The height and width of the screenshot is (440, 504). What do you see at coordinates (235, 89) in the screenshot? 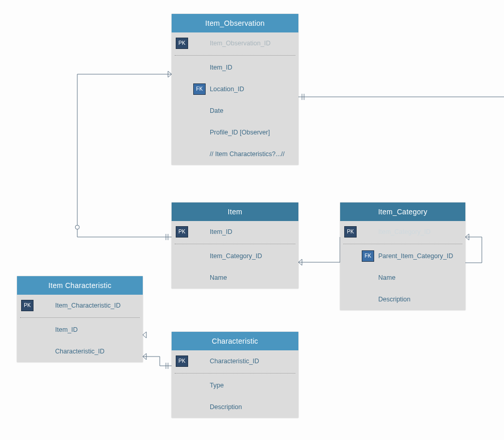
I see `field-location-id: FK Location_ID` at bounding box center [235, 89].